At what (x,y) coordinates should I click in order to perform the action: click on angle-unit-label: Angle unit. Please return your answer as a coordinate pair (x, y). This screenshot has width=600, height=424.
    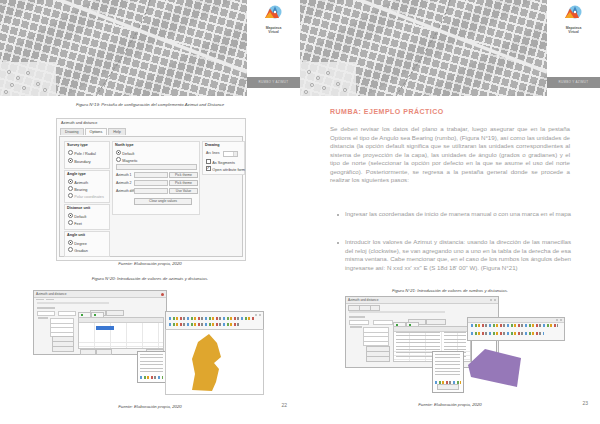
    Looking at the image, I should click on (76, 235).